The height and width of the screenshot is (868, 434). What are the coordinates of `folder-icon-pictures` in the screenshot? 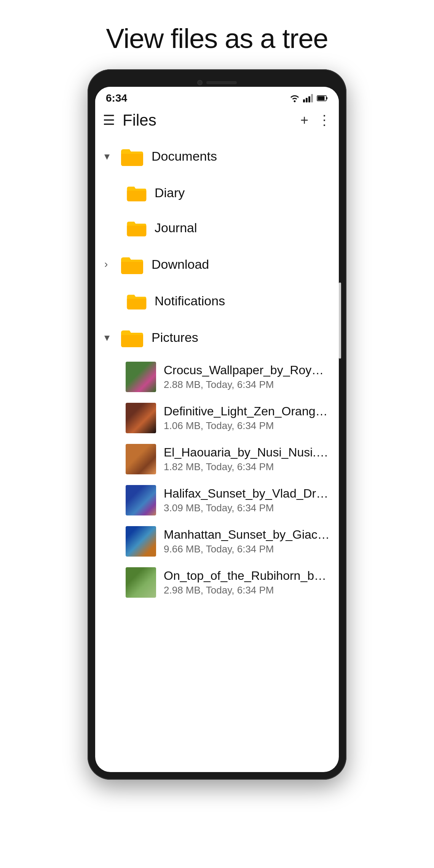 It's located at (132, 337).